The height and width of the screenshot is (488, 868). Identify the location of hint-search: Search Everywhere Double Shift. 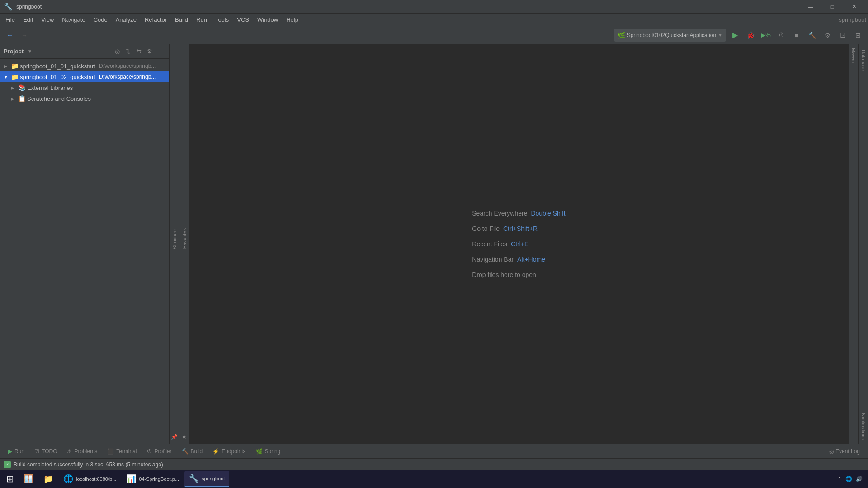
(519, 213).